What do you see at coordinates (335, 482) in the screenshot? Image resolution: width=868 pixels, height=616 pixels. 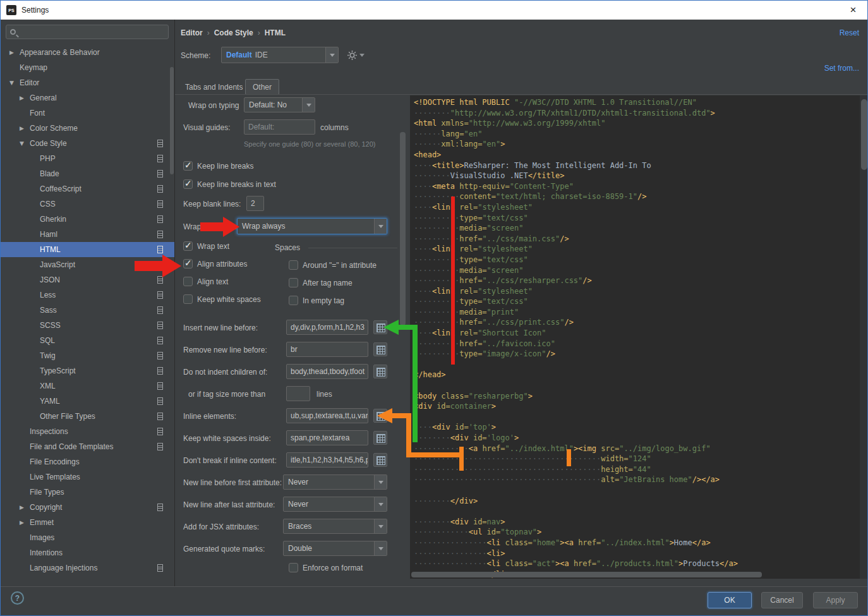 I see `new-line-before-first-attribute-select: Never` at bounding box center [335, 482].